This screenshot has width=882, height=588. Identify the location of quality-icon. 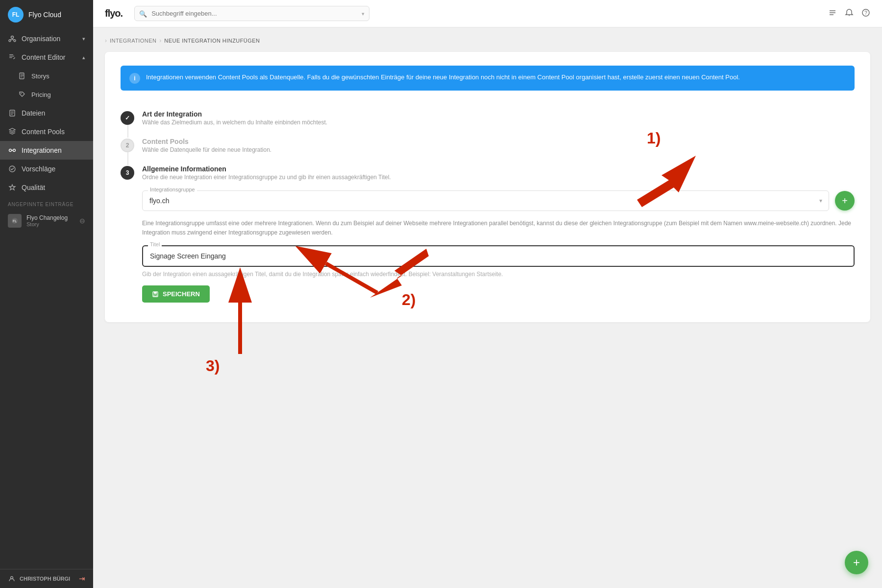
(12, 188).